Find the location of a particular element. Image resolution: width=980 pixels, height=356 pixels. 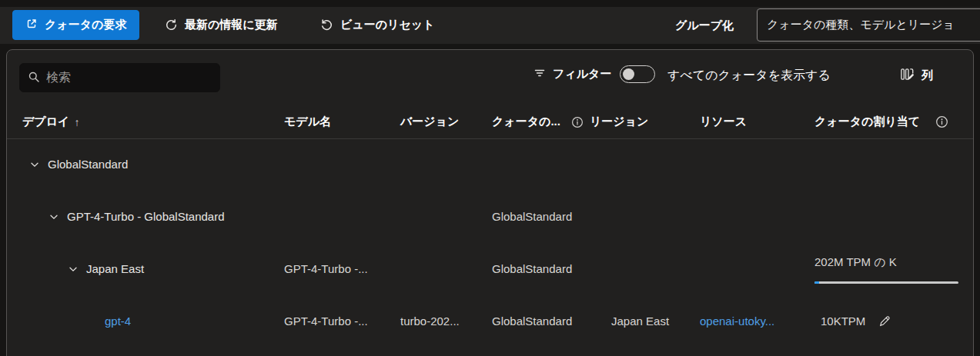

columns-edit-icon is located at coordinates (907, 75).